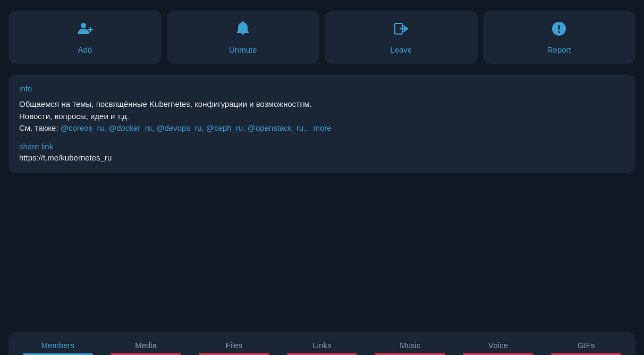  Describe the element at coordinates (58, 345) in the screenshot. I see `tab-members-label: Members` at that location.